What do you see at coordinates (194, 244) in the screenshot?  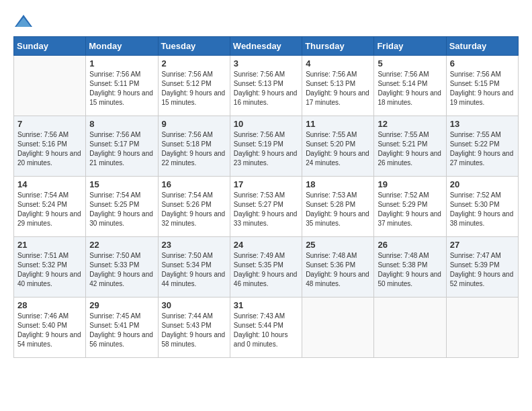 I see `day-number: 23` at bounding box center [194, 244].